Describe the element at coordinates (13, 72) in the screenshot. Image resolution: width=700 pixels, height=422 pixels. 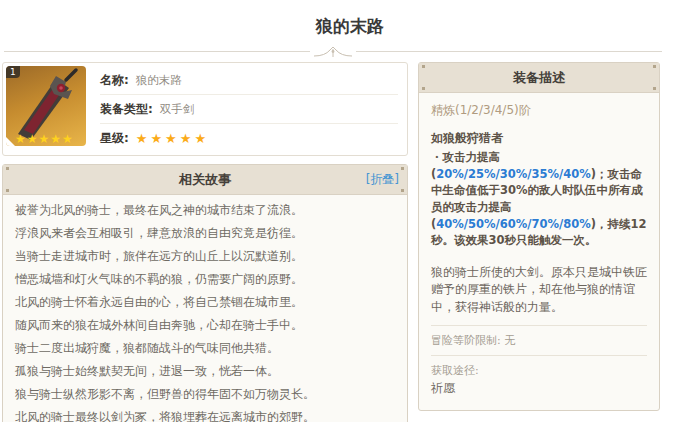
I see `weapon-count-badge: 1` at that location.